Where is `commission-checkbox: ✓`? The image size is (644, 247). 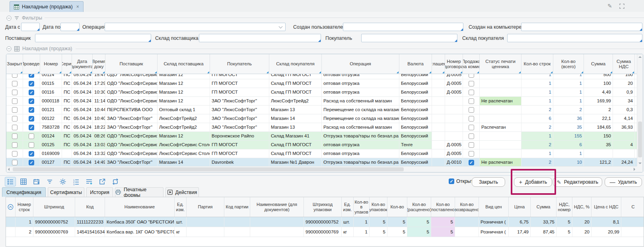
commission-checkbox: ✓ is located at coordinates (471, 163).